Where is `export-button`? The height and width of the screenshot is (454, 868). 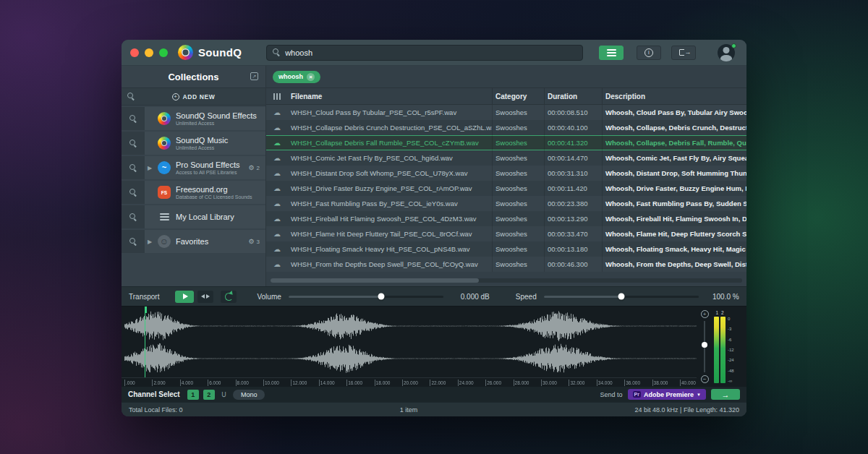 export-button is located at coordinates (684, 53).